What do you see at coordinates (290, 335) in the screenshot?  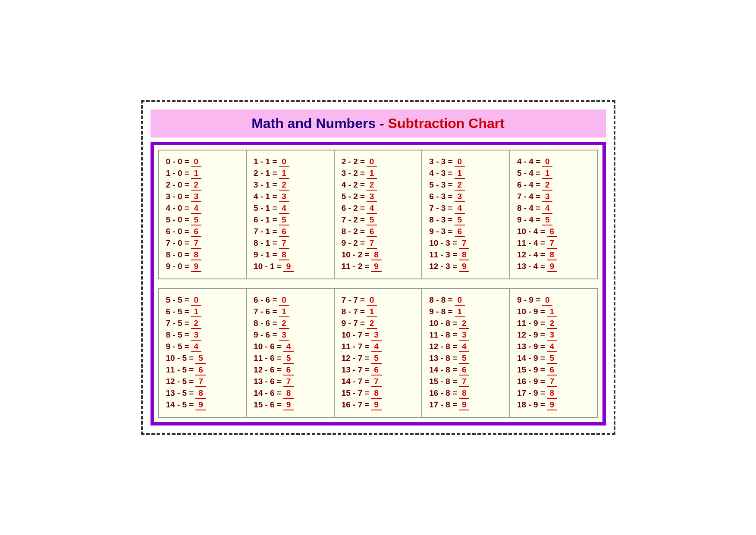 I see `equation-g1-c1-r3: 9 - 6 = 3` at bounding box center [290, 335].